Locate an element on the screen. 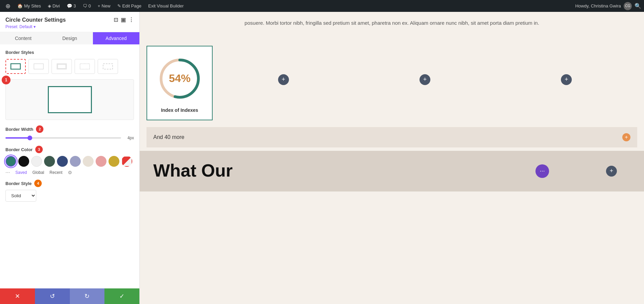 The height and width of the screenshot is (304, 644). plus-icon: + is located at coordinates (99, 6).